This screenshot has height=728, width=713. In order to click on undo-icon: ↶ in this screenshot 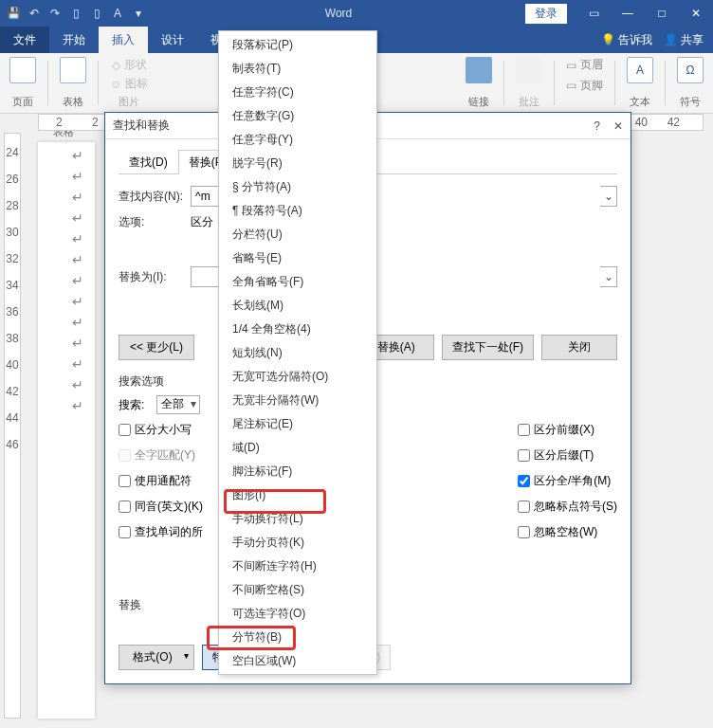, I will do `click(34, 13)`.